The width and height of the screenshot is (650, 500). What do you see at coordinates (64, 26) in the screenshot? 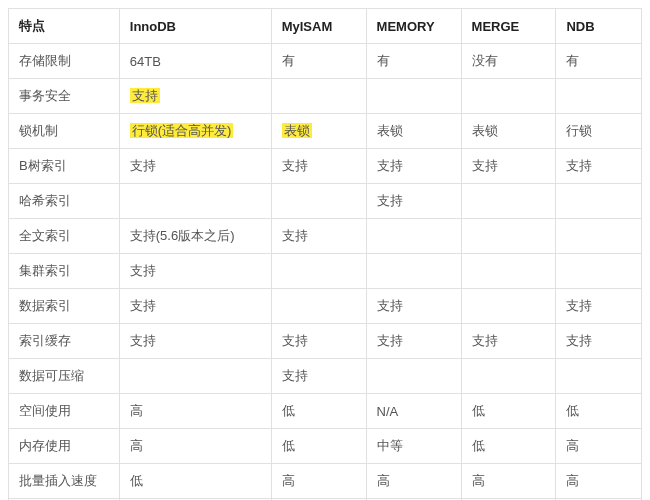
I see `col-header-feature: 特点` at bounding box center [64, 26].